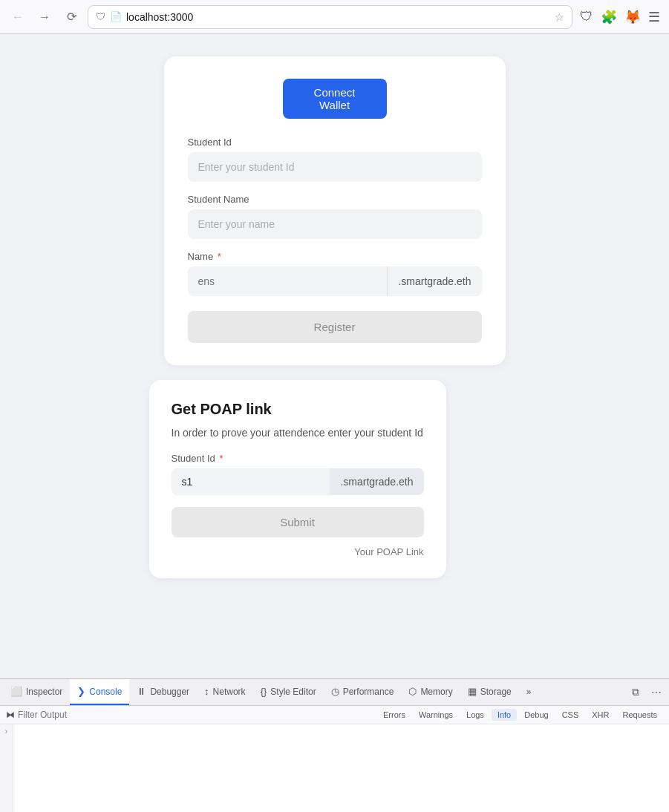  Describe the element at coordinates (101, 16) in the screenshot. I see `shield-icon: 🛡` at that location.